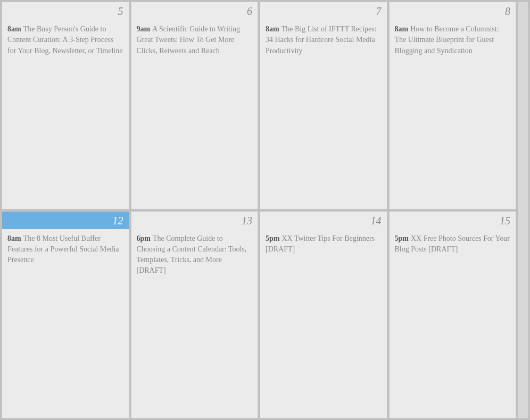 The width and height of the screenshot is (530, 420). What do you see at coordinates (144, 29) in the screenshot?
I see `event-time-6: 9am` at bounding box center [144, 29].